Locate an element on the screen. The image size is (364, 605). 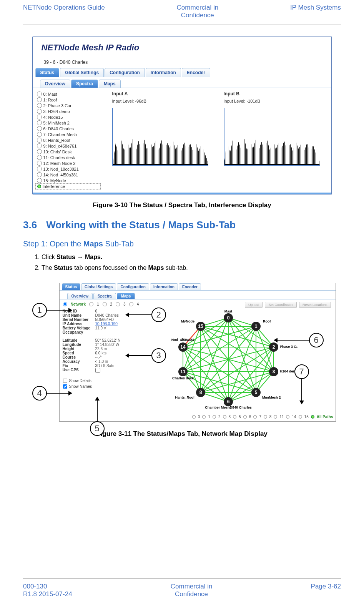
spectrum-chart-b is located at coordinates (272, 137).